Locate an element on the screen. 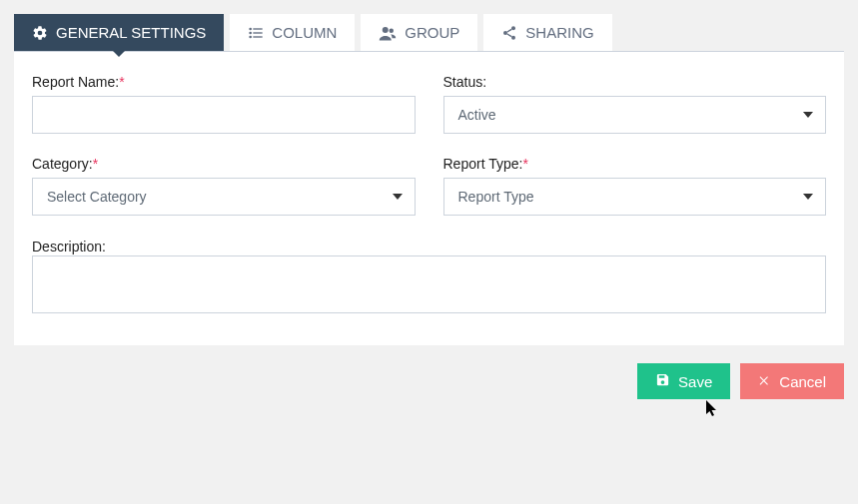 This screenshot has width=858, height=504. save-button: Save is located at coordinates (683, 381).